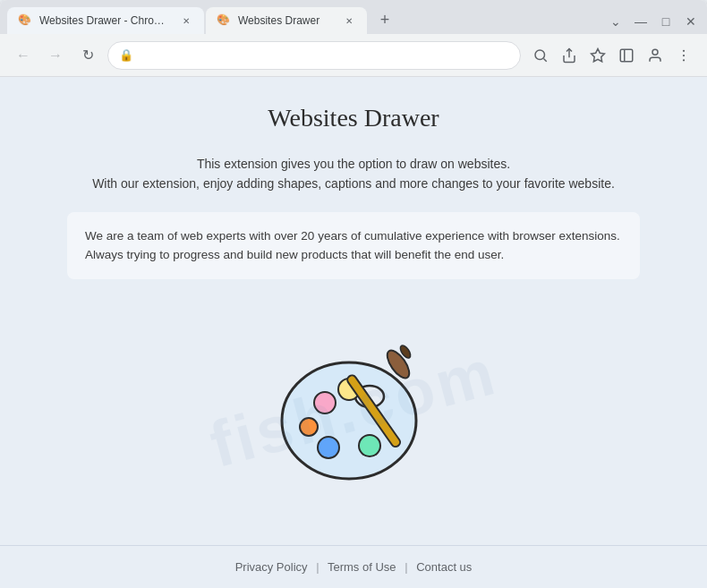 The width and height of the screenshot is (707, 588). I want to click on toolbar-icons, so click(612, 55).